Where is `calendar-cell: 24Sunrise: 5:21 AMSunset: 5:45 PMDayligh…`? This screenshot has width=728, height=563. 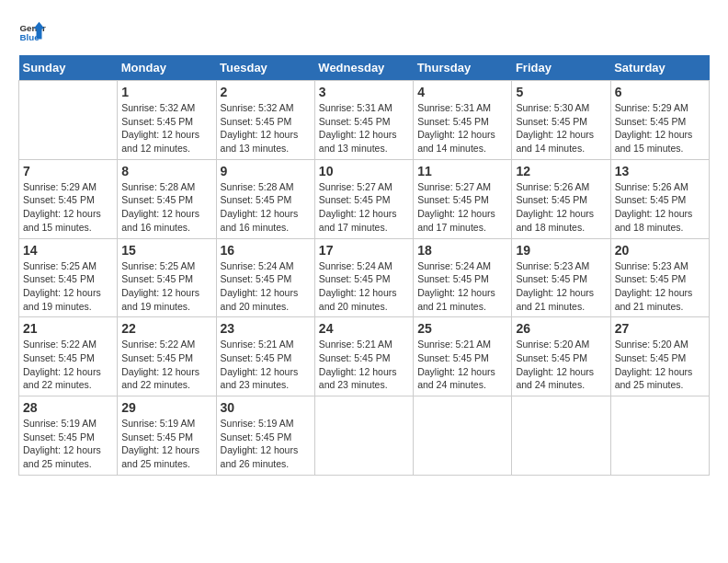
calendar-cell: 24Sunrise: 5:21 AMSunset: 5:45 PMDayligh… is located at coordinates (364, 357).